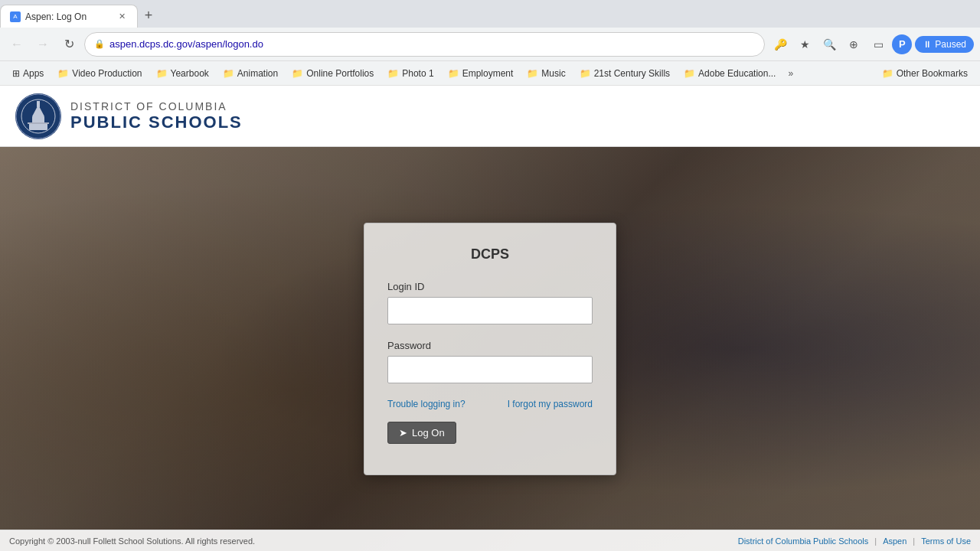 This screenshot has width=980, height=551. What do you see at coordinates (340, 73) in the screenshot?
I see `bookmark-portfolios-label: Online Portfolios` at bounding box center [340, 73].